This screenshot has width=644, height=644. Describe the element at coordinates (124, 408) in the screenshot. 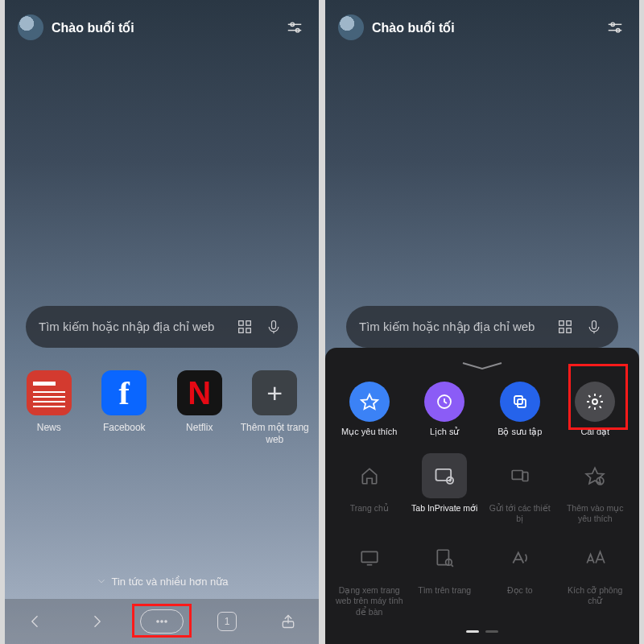

I see `shortcut-facebook: f Facebook` at that location.